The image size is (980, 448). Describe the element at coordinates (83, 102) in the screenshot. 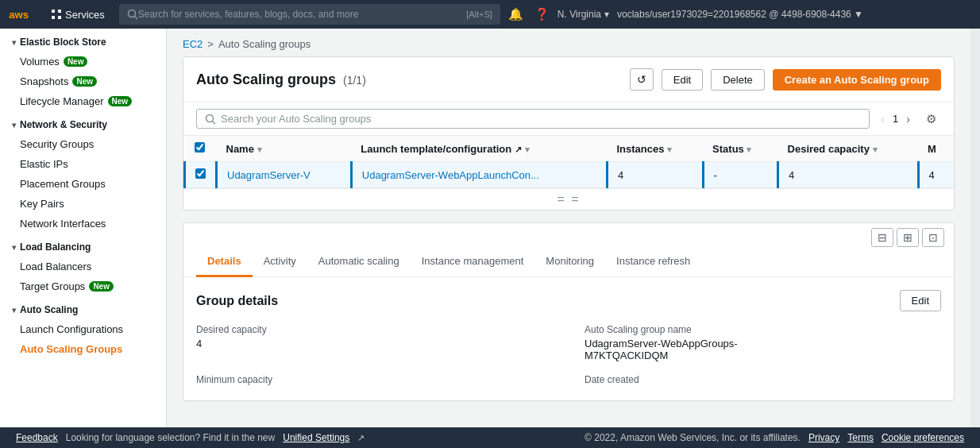

I see `sidebar-item-lifecycle-manager: Lifecycle Manager New` at that location.